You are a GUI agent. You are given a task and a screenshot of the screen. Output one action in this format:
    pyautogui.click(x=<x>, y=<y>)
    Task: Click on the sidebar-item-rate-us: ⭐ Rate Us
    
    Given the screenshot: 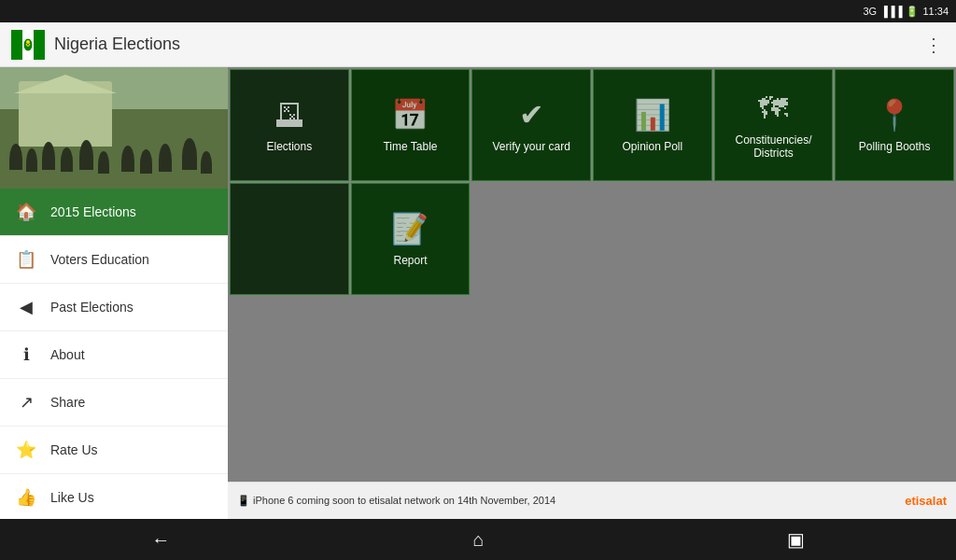 What is the action you would take?
    pyautogui.click(x=114, y=450)
    